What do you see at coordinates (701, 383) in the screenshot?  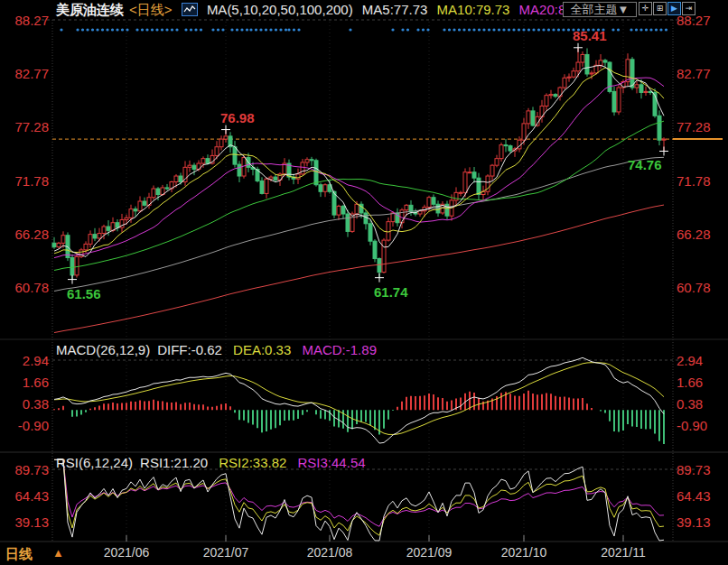 I see `macd-axis-label-right: 1.66` at bounding box center [701, 383].